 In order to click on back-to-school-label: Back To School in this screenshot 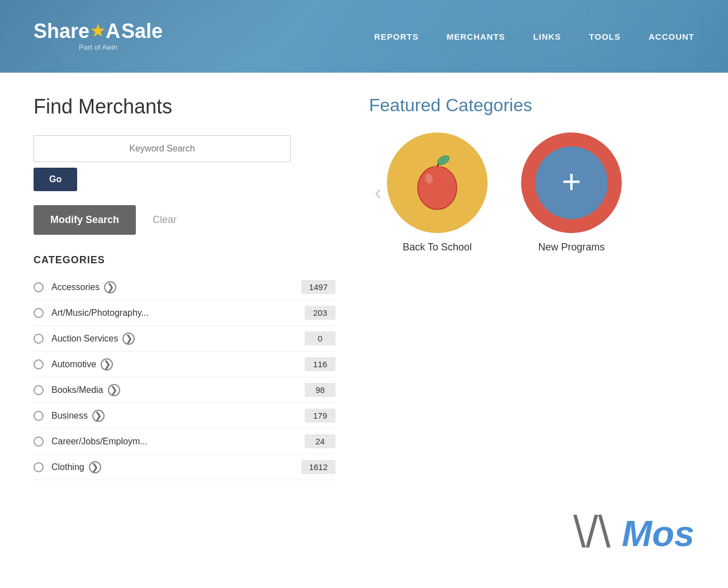, I will do `click(437, 247)`.